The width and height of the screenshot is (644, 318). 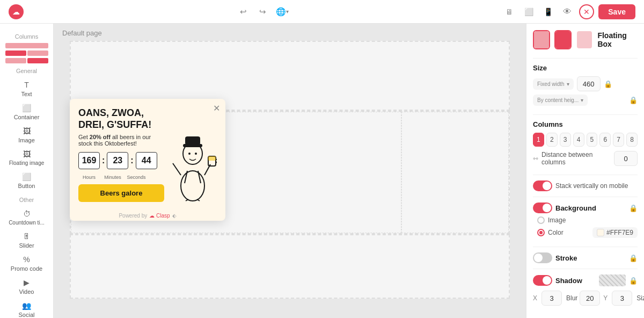 What do you see at coordinates (606, 298) in the screenshot?
I see `y-label: Y` at bounding box center [606, 298].